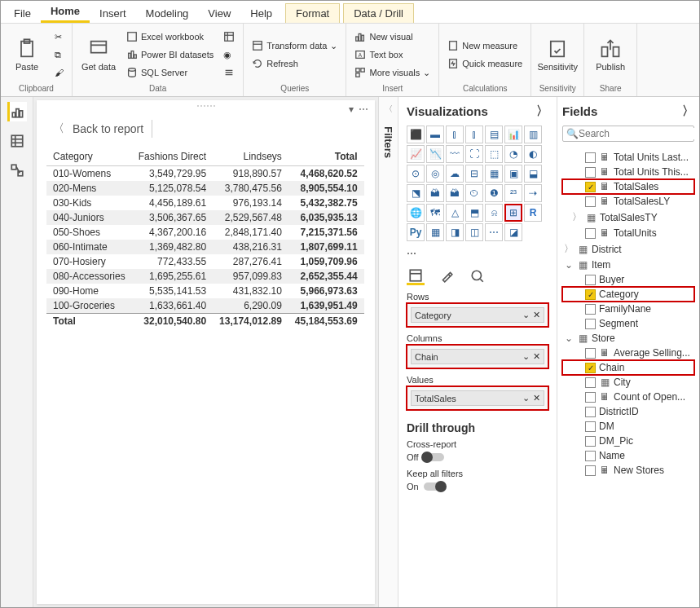 This screenshot has height=608, width=700. What do you see at coordinates (434, 457) in the screenshot?
I see `crossreport-toggle` at bounding box center [434, 457].